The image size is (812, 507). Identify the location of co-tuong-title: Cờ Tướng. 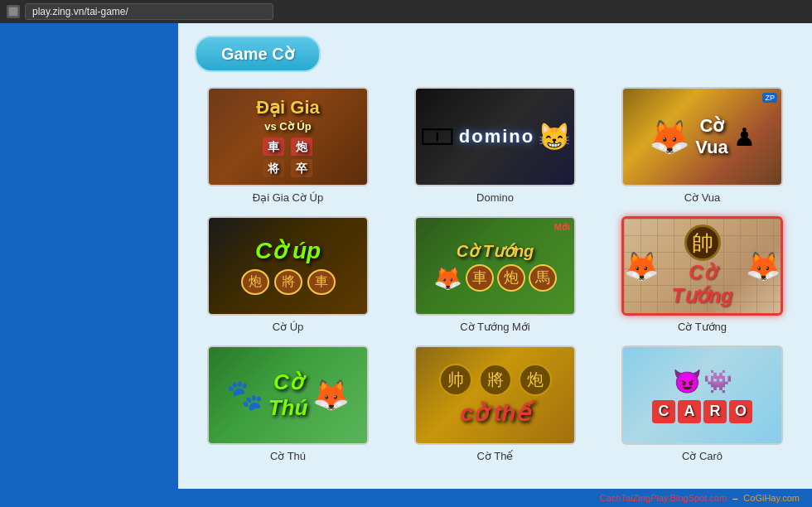
(703, 284).